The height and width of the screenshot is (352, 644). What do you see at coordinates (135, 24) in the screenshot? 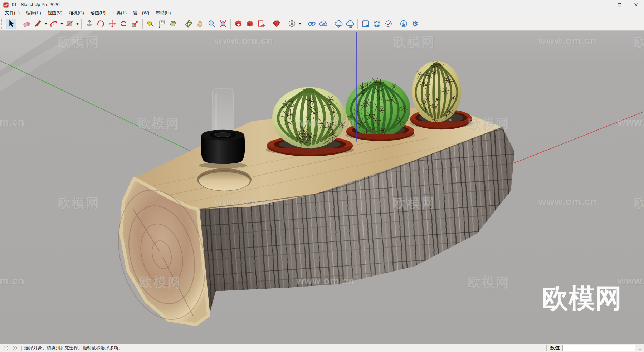
I see `toolbar-button-scale` at bounding box center [135, 24].